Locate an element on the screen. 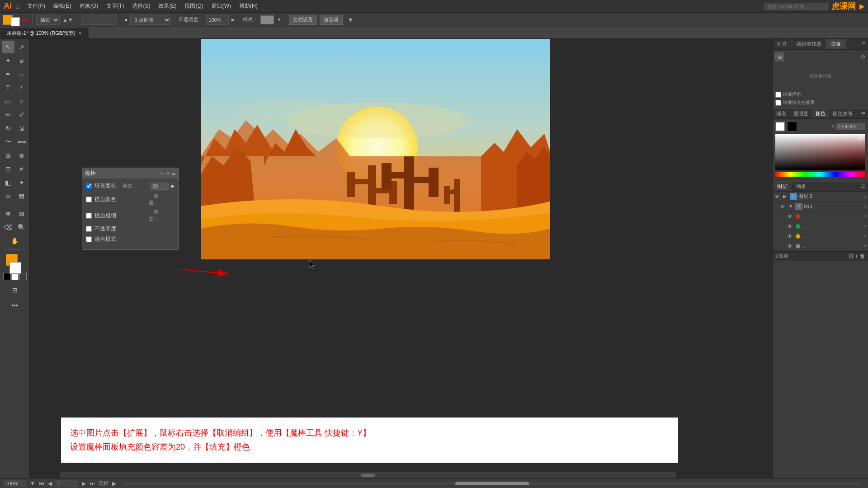 Image resolution: width=868 pixels, height=488 pixels. selection-tool: ↖ is located at coordinates (8, 47).